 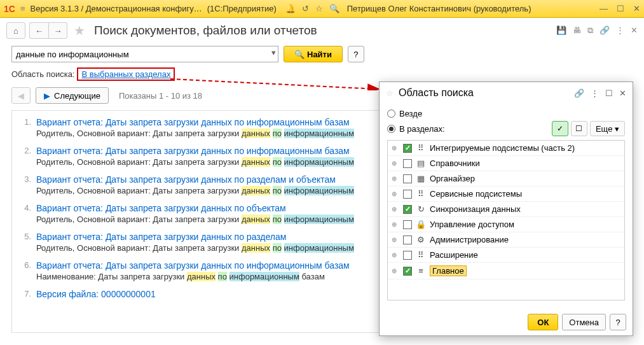 What do you see at coordinates (502, 148) in the screenshot?
I see `tree-label: Интегрируемые подсистемы (часть 2)` at bounding box center [502, 148].